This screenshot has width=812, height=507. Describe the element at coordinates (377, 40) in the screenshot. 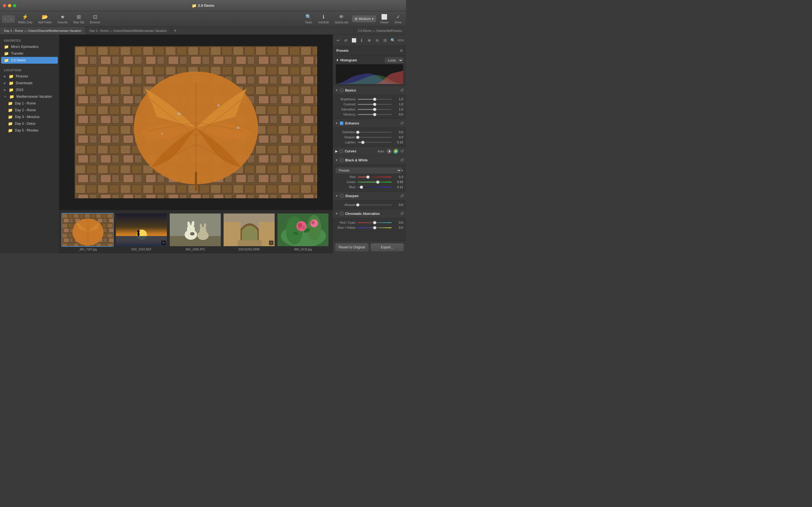

I see `zoom-out-icon: ⊖` at that location.